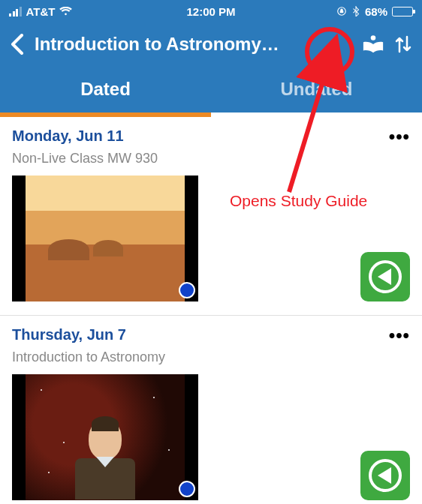 The width and height of the screenshot is (422, 504). What do you see at coordinates (373, 44) in the screenshot?
I see `book-reader-icon` at bounding box center [373, 44].